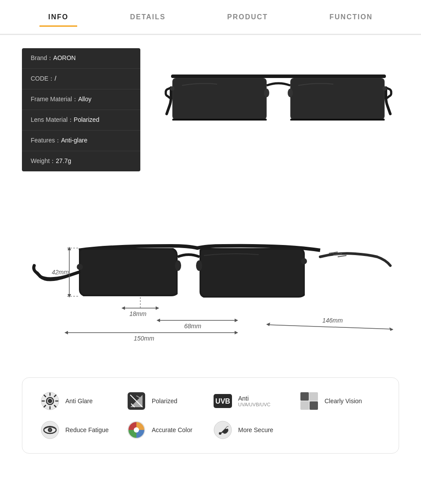 This screenshot has height=504, width=421. I want to click on svg-text: 18mm, so click(138, 314).